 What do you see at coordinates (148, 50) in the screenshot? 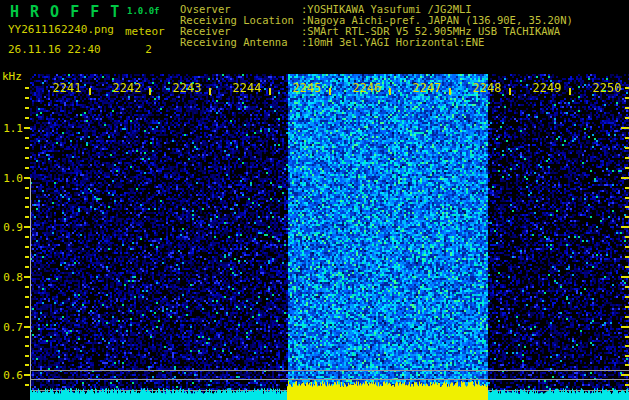
I see `meteor-count: 2` at bounding box center [148, 50].